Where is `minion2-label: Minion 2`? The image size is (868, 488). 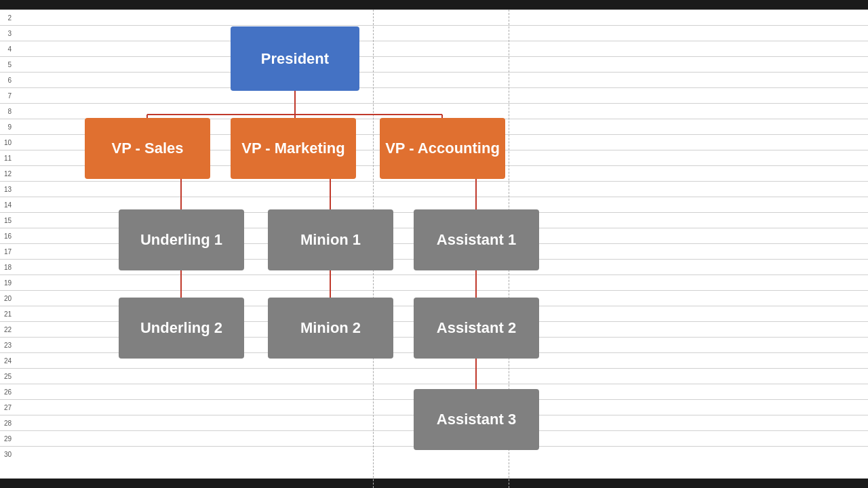 minion2-label: Minion 2 is located at coordinates (331, 328).